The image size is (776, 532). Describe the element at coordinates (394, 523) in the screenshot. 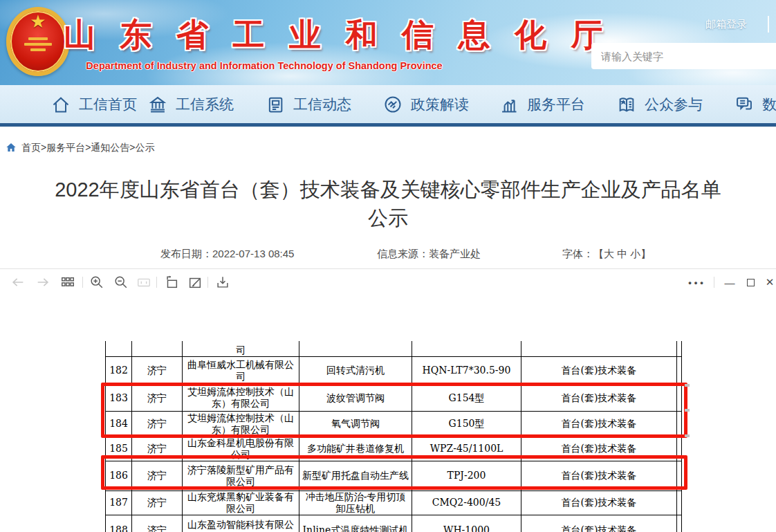

I see `table-row: 188 济宁 山东盈动智能科技有限公司 Inline式温度特性测试机 WH-10…` at that location.